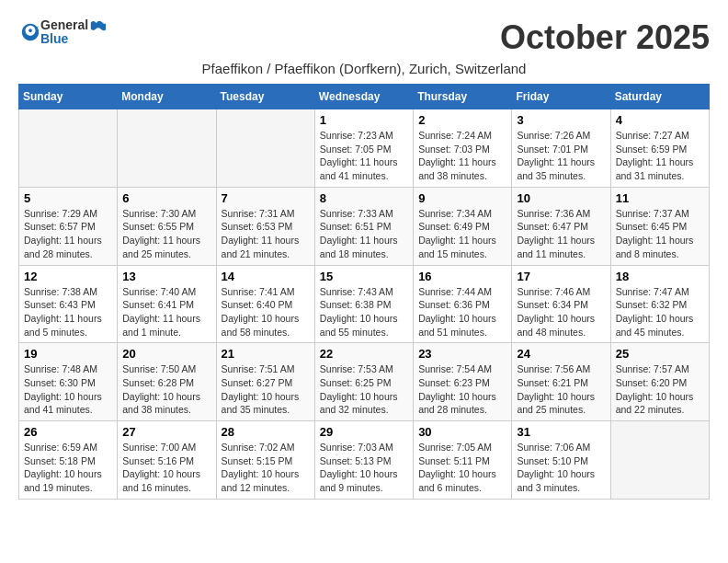  Describe the element at coordinates (561, 199) in the screenshot. I see `day-number: 10` at that location.